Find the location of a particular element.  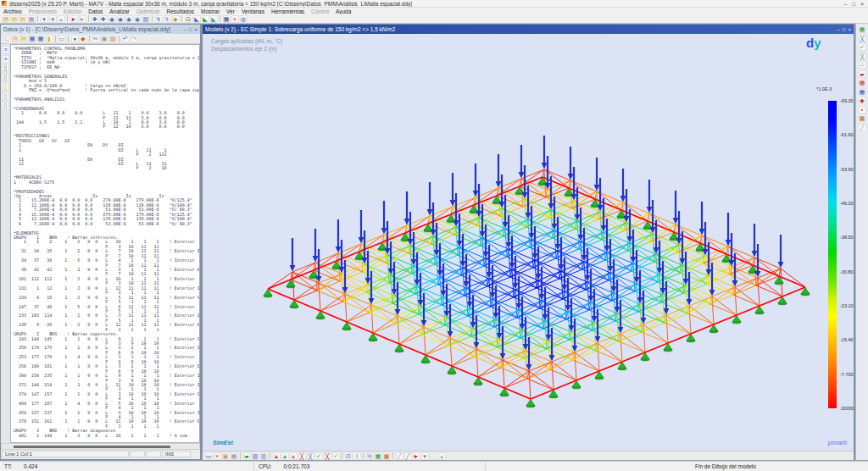

modelo-minimize-button: – is located at coordinates (839, 30).